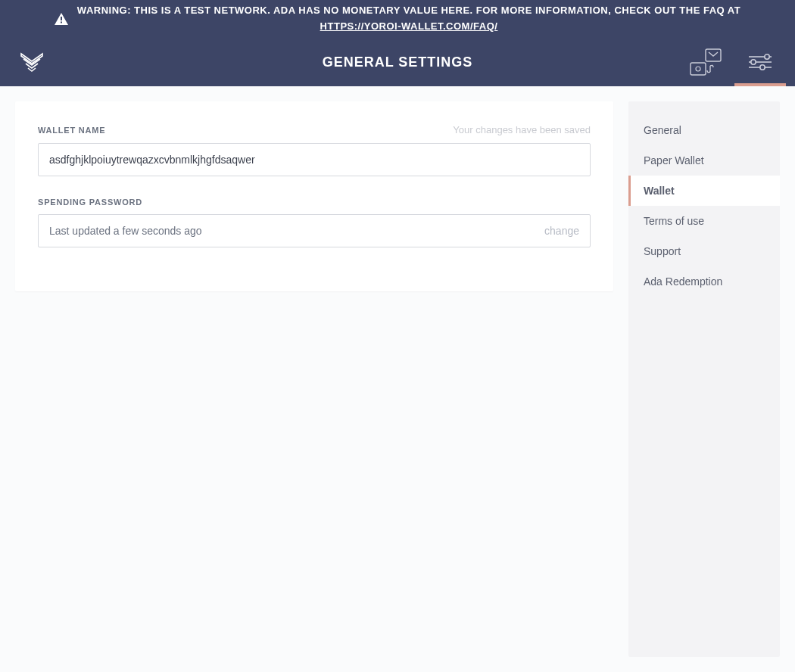 Image resolution: width=795 pixels, height=672 pixels. What do you see at coordinates (314, 150) in the screenshot?
I see `wallet-name-field-group: WALLET NAME Your changes have been saved` at bounding box center [314, 150].